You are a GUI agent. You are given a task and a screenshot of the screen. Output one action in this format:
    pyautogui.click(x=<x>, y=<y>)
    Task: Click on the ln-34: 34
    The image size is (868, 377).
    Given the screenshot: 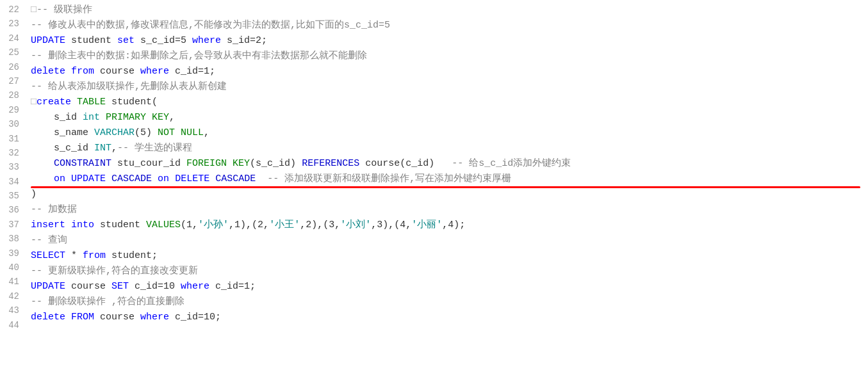 What is the action you would take?
    pyautogui.click(x=12, y=182)
    